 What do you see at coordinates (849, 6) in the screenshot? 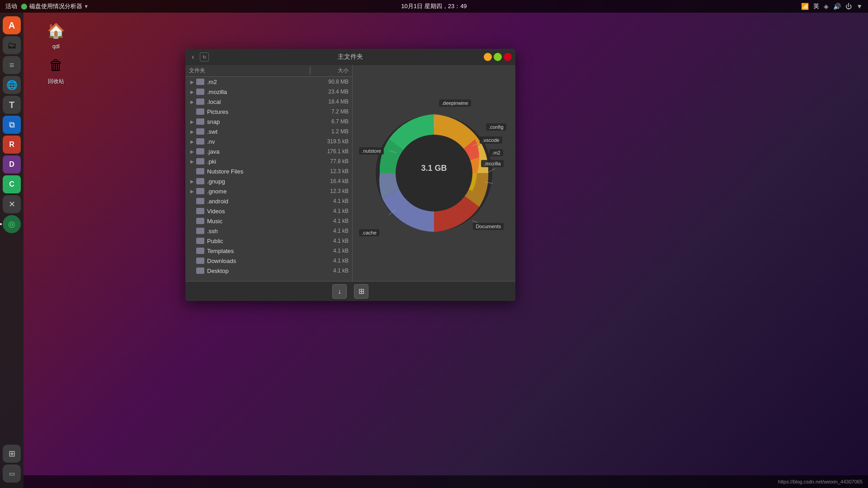
I see `power-icon: ⏻` at bounding box center [849, 6].